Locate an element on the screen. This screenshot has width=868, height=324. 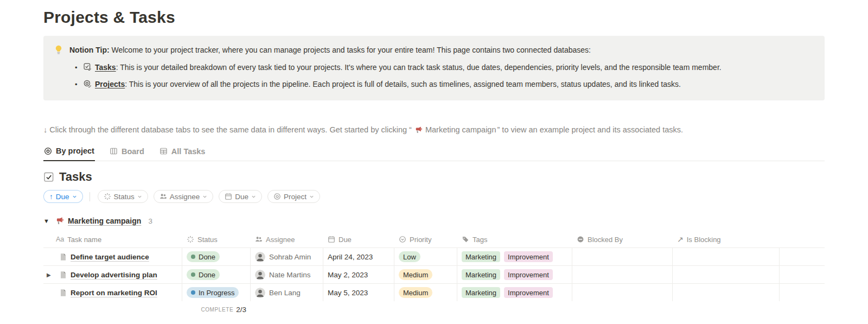
arrow-up-icon: ↑ is located at coordinates (51, 196).